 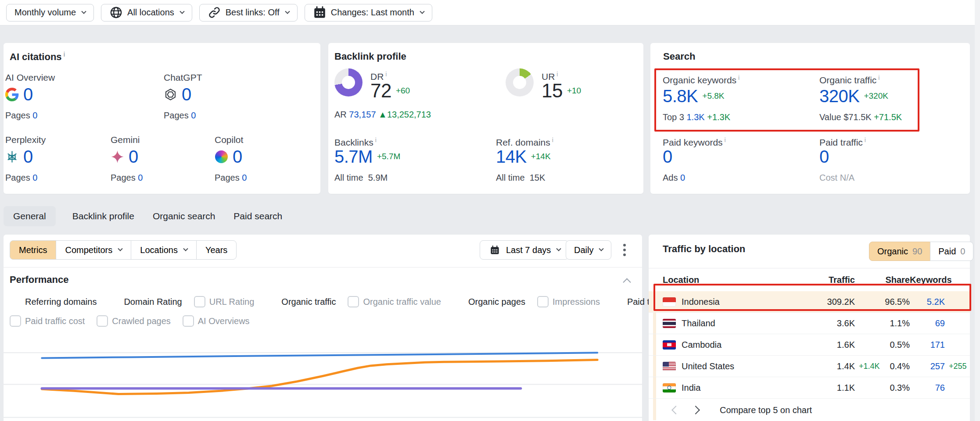 What do you see at coordinates (669, 367) in the screenshot?
I see `united-states-flag-icon` at bounding box center [669, 367].